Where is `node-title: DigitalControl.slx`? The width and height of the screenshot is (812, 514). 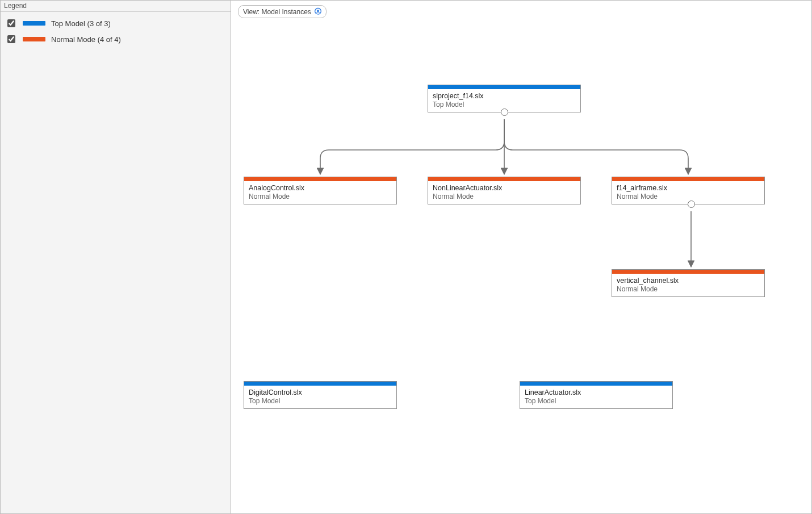 node-title: DigitalControl.slx is located at coordinates (320, 392).